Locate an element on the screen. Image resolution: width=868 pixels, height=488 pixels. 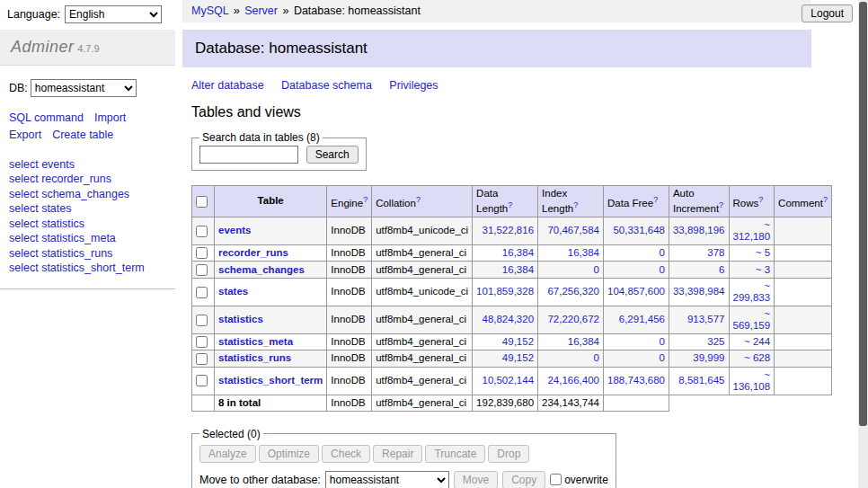
auto-increment-link: 913,577 is located at coordinates (706, 319).